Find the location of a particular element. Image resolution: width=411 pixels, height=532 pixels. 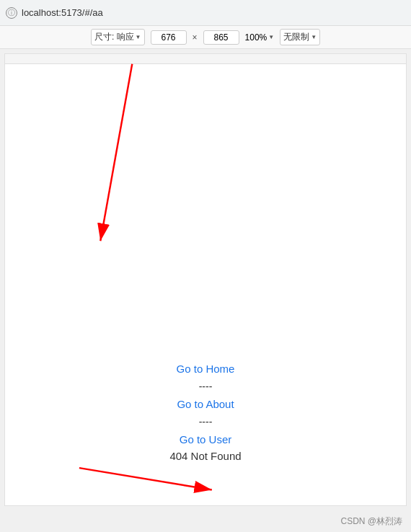

unlimited-chevron-icon: ▼ is located at coordinates (314, 37).